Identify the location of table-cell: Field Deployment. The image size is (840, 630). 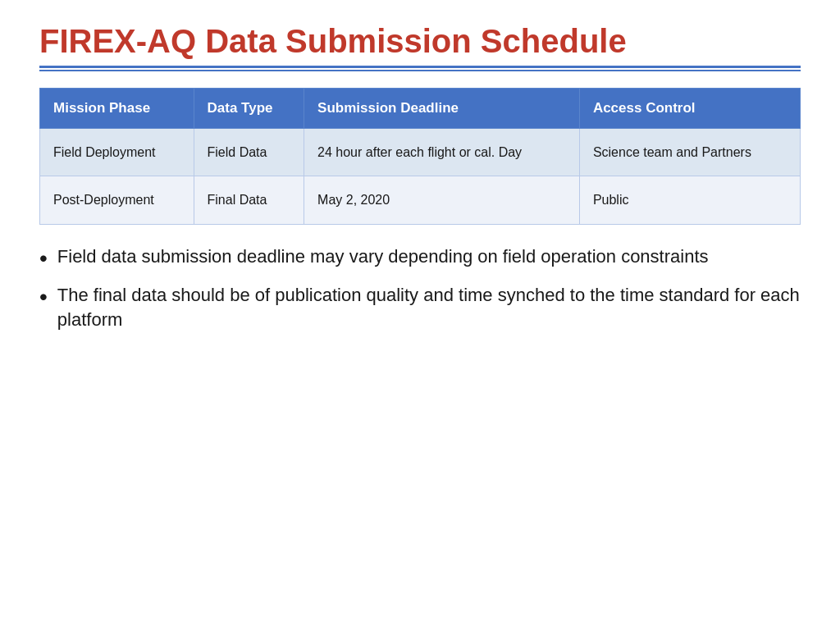
(117, 153).